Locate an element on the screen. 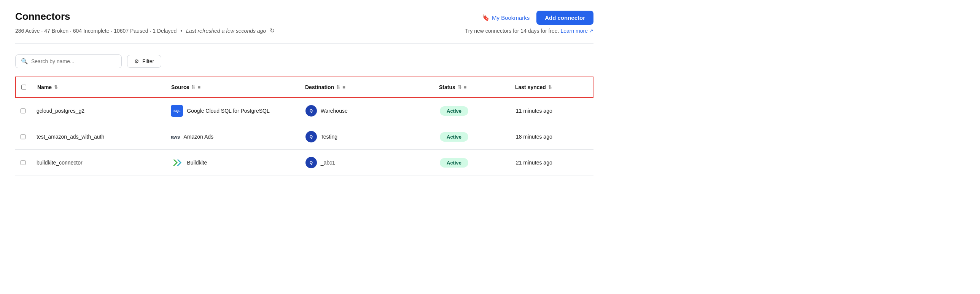 The height and width of the screenshot is (294, 980). status-group-icon: ≡ is located at coordinates (465, 88).